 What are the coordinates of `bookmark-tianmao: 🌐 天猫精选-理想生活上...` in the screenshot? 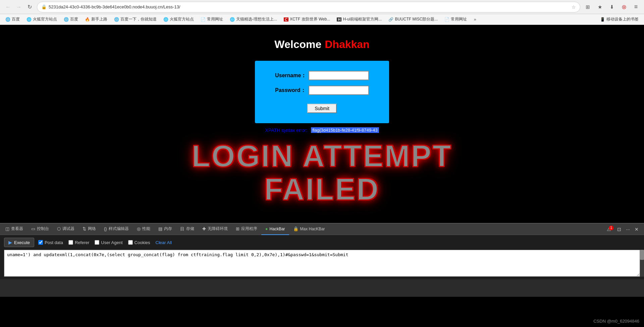 It's located at (254, 19).